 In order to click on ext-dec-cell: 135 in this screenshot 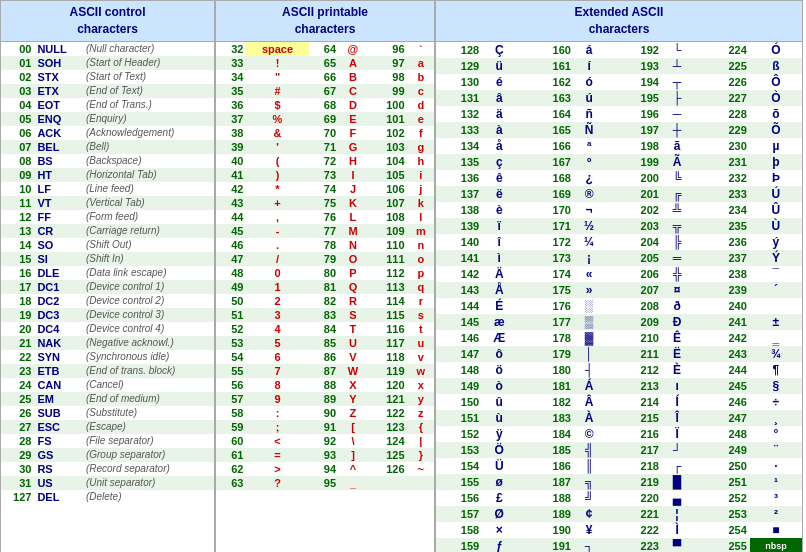, I will do `click(459, 162)`.